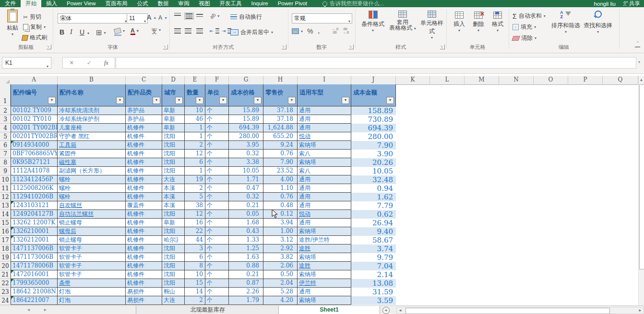 The image size is (644, 314). Describe the element at coordinates (200, 15) in the screenshot. I see `align-bottom-button` at that location.